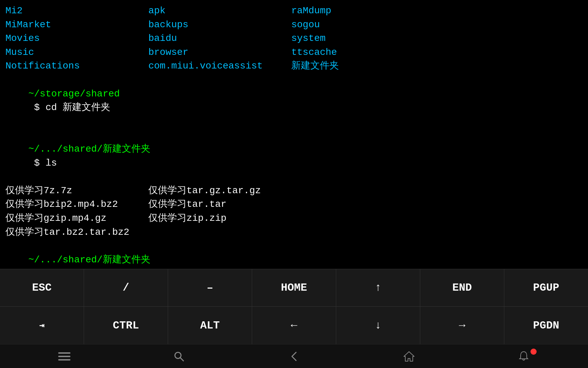 Image resolution: width=588 pixels, height=368 pixels. What do you see at coordinates (77, 204) in the screenshot?
I see `ls2-col1-2: 仅供学习bzip2.mp4.bz2` at bounding box center [77, 204].